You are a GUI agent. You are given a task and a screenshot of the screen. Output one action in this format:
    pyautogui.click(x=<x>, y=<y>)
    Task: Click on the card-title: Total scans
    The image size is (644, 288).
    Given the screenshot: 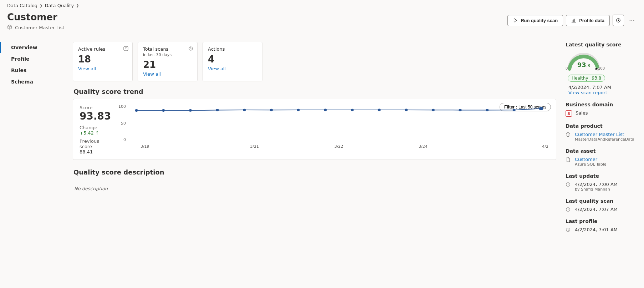 What is the action you would take?
    pyautogui.click(x=168, y=49)
    